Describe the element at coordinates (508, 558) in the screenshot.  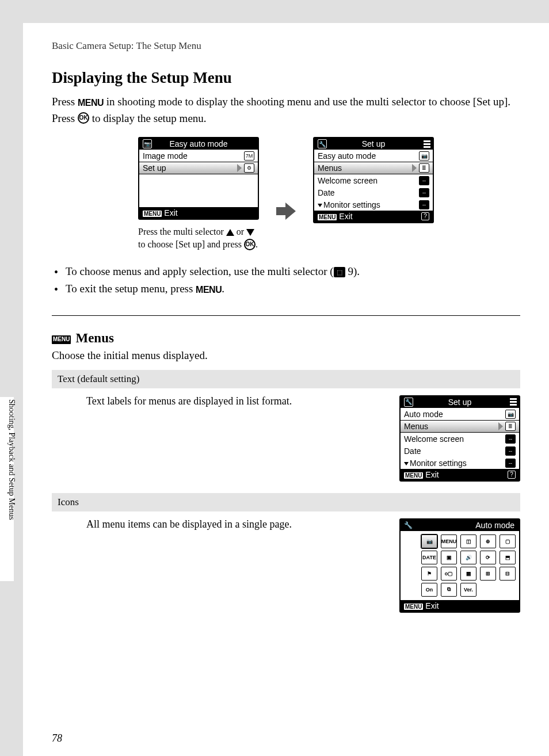
I see `menu-icon-cell: ⬒` at that location.